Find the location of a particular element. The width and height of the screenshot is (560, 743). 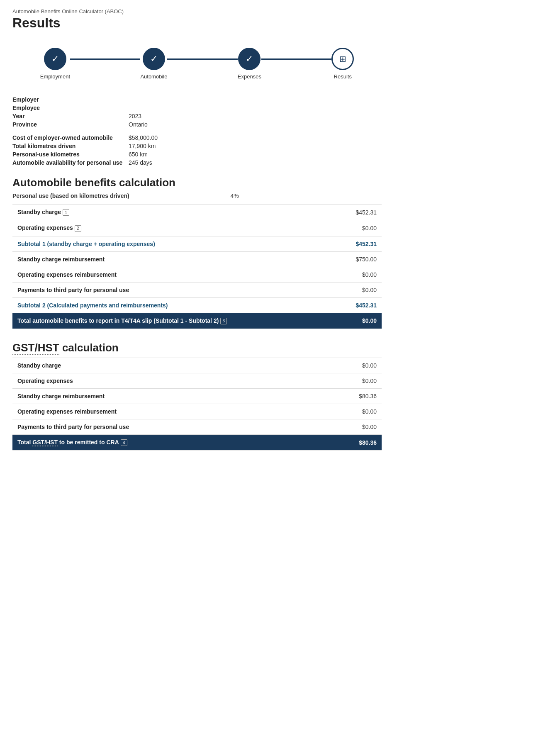

auto-calc-table: Standby charge1$452.31Operating expenses… is located at coordinates (197, 266).